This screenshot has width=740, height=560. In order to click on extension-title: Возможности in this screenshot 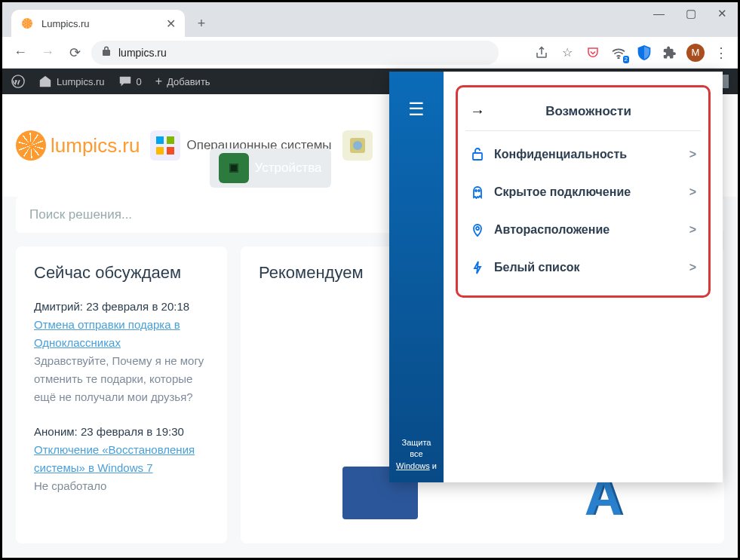, I will do `click(588, 112)`.